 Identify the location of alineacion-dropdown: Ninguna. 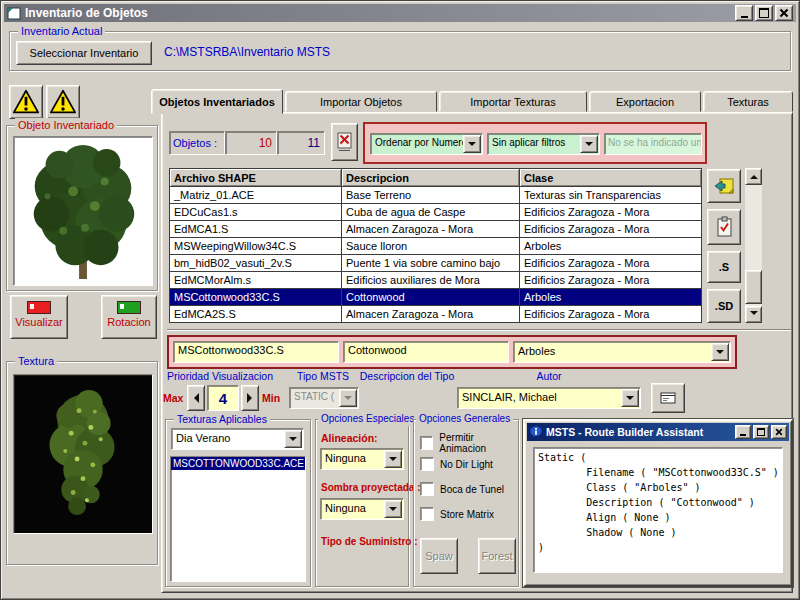
(362, 459).